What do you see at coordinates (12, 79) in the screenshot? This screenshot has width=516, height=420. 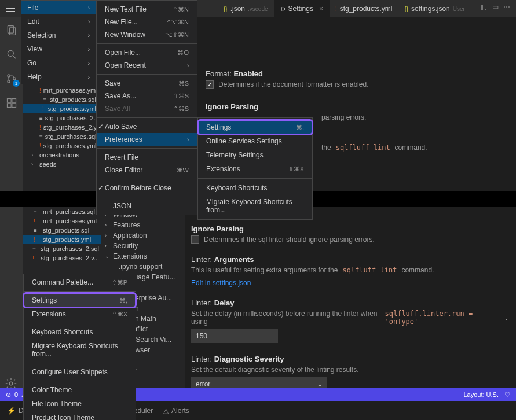 I see `source-control-icon: 1` at bounding box center [12, 79].